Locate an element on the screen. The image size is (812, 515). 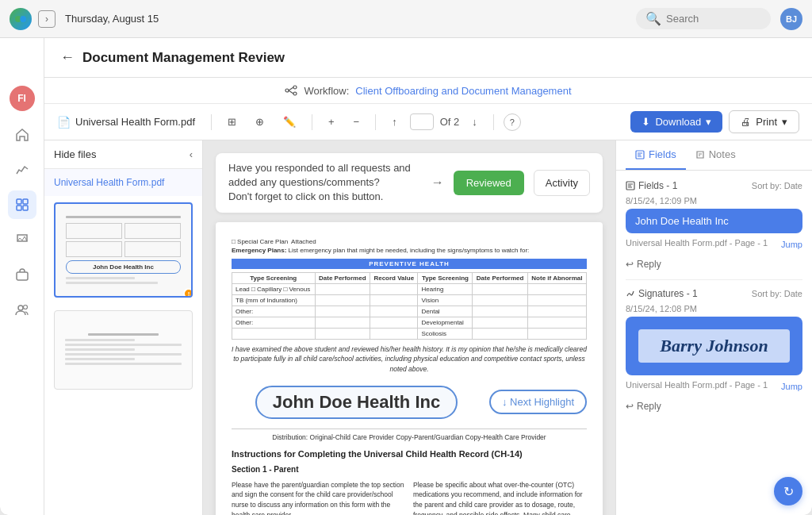
doc-two-col: Please have the parent/guardian complete… is located at coordinates (409, 496).